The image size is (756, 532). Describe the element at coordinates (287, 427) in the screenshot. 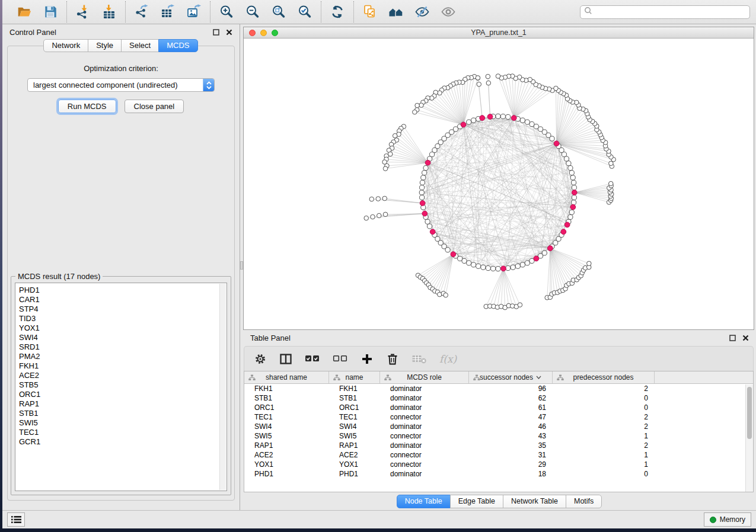

I see `table-cell: SWI4` at that location.